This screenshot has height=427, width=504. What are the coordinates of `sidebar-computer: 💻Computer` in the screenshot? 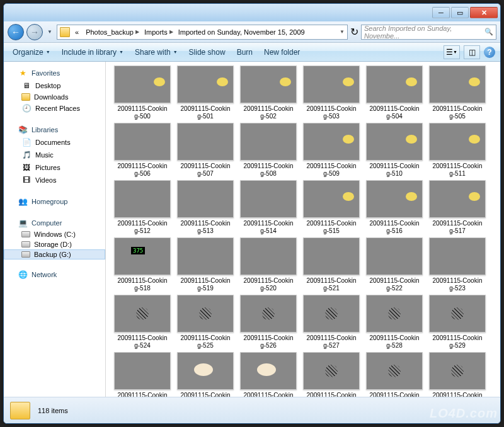 It's located at (54, 223).